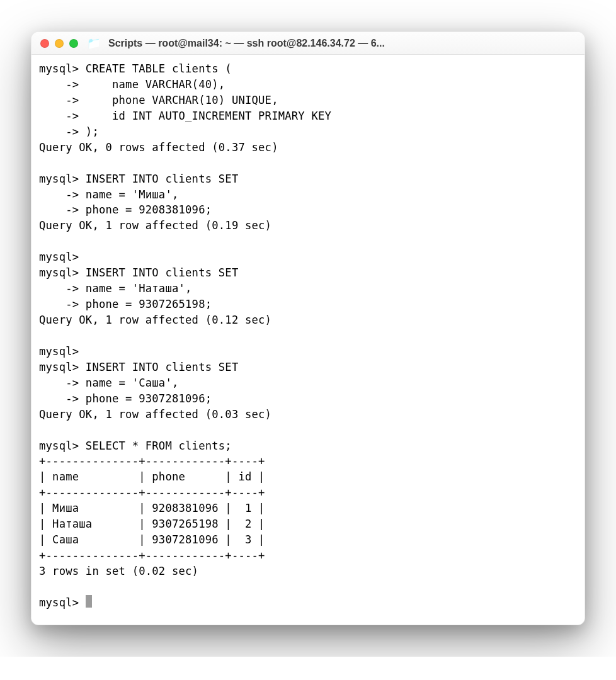  What do you see at coordinates (89, 601) in the screenshot?
I see `cursor` at bounding box center [89, 601].